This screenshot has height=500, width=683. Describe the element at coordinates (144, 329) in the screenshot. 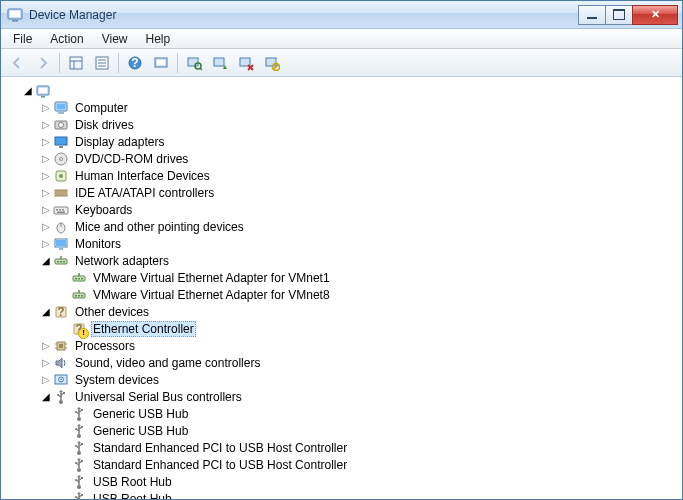

I see `tree-node-label: Ethernet Controller` at that location.